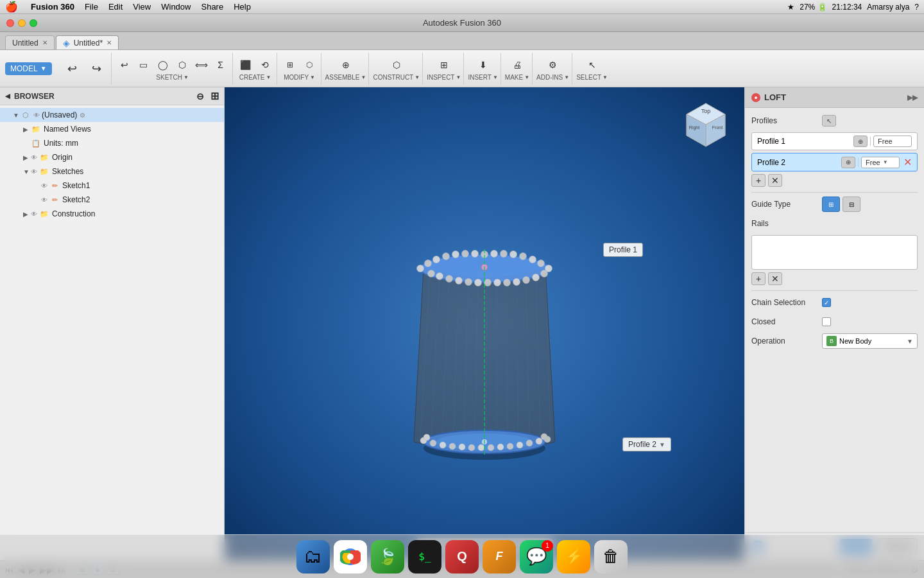  What do you see at coordinates (647, 444) in the screenshot?
I see `profile2-label-box: Profile 2 ▼` at bounding box center [647, 444].